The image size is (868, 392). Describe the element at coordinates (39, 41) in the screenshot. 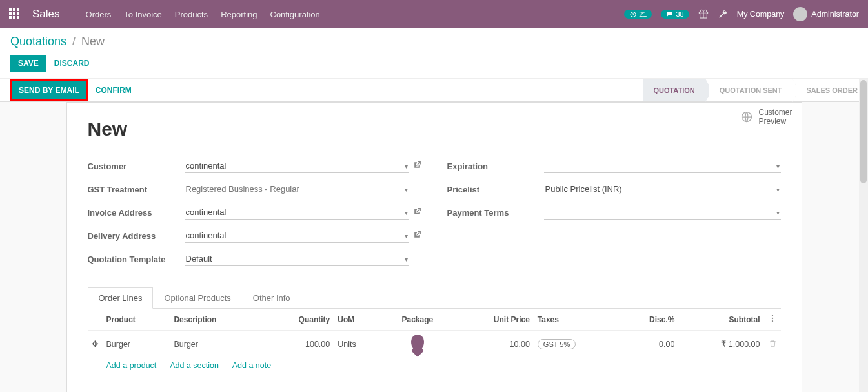

I see `breadcrumb-root: Quotations` at that location.